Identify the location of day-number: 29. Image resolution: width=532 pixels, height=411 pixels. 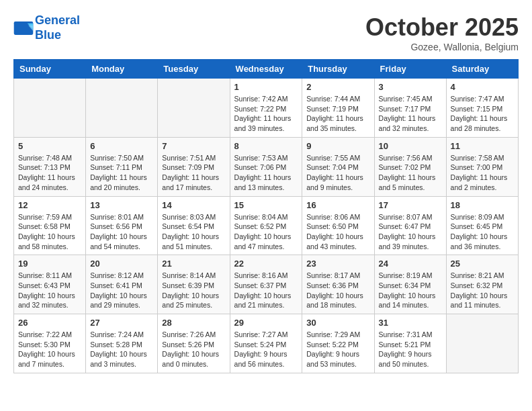
(266, 322).